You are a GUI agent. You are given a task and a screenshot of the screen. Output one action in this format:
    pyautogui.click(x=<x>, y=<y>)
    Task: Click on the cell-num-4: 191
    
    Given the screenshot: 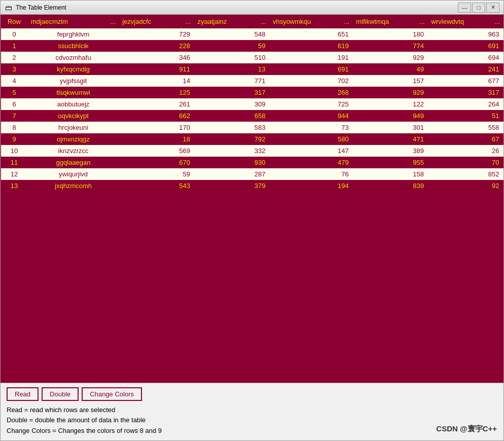 What is the action you would take?
    pyautogui.click(x=311, y=58)
    